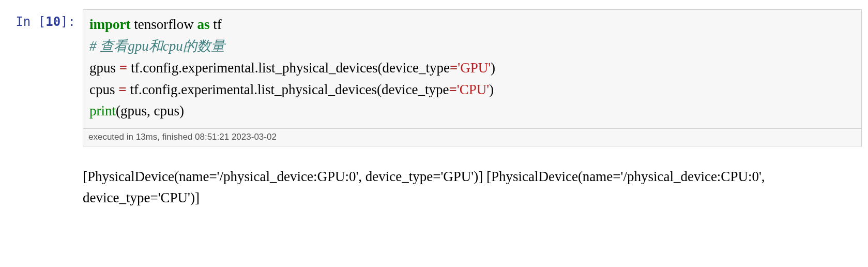 The image size is (868, 267). Describe the element at coordinates (23, 22) in the screenshot. I see `prompt-label: In` at that location.